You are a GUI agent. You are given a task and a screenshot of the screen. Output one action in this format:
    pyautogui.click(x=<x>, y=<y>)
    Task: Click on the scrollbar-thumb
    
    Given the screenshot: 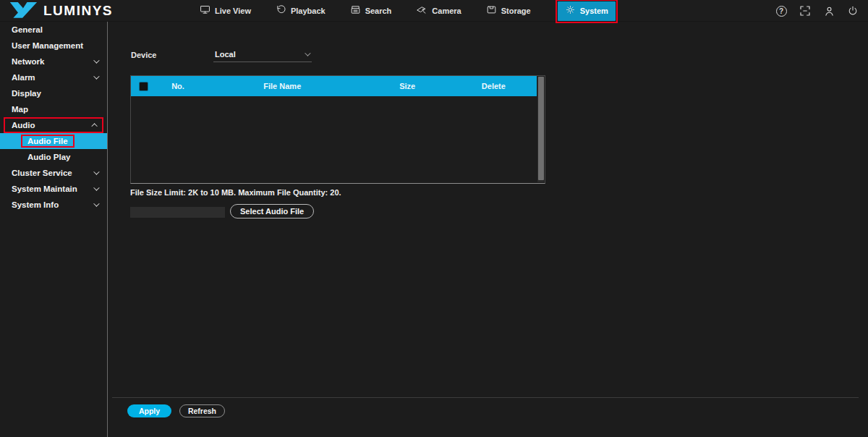 What is the action you would take?
    pyautogui.click(x=541, y=129)
    